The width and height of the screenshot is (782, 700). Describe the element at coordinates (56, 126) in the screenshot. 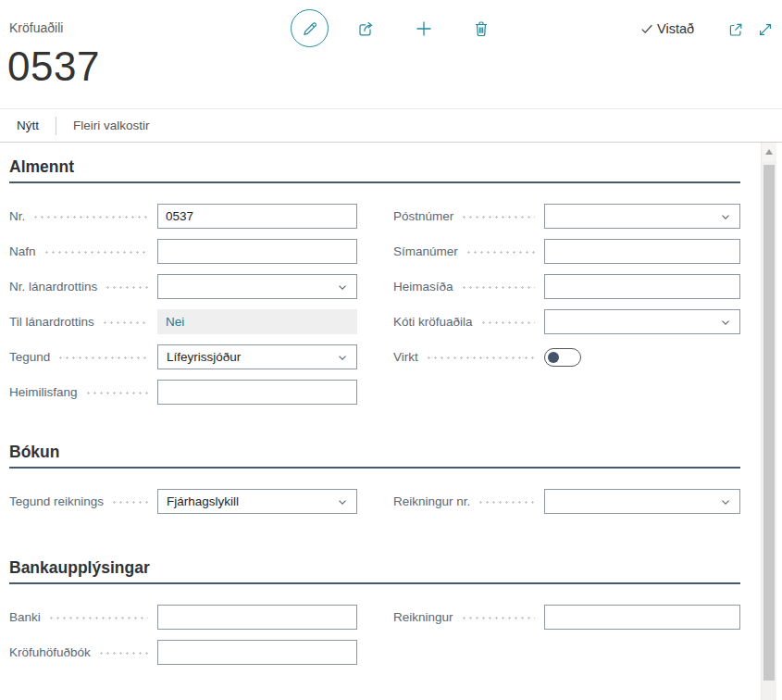

I see `menu-divider` at that location.